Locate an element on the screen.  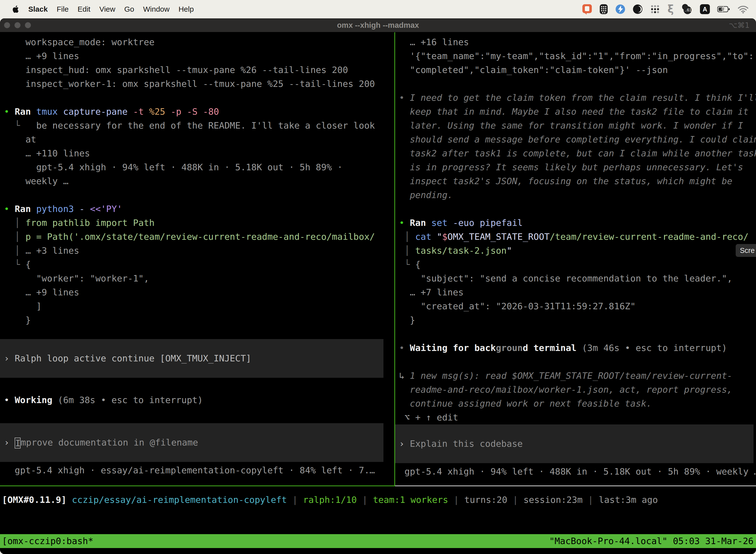
terminal-line: continue assigned work or next feasible … is located at coordinates (578, 404).